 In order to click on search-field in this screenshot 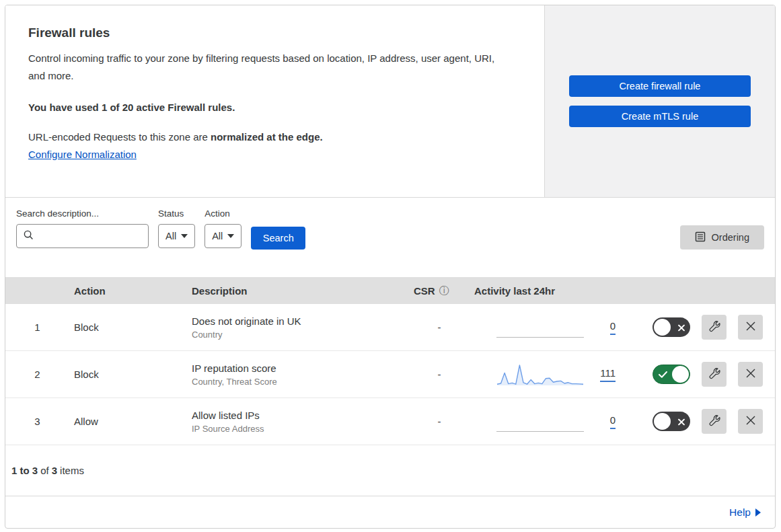, I will do `click(82, 236)`.